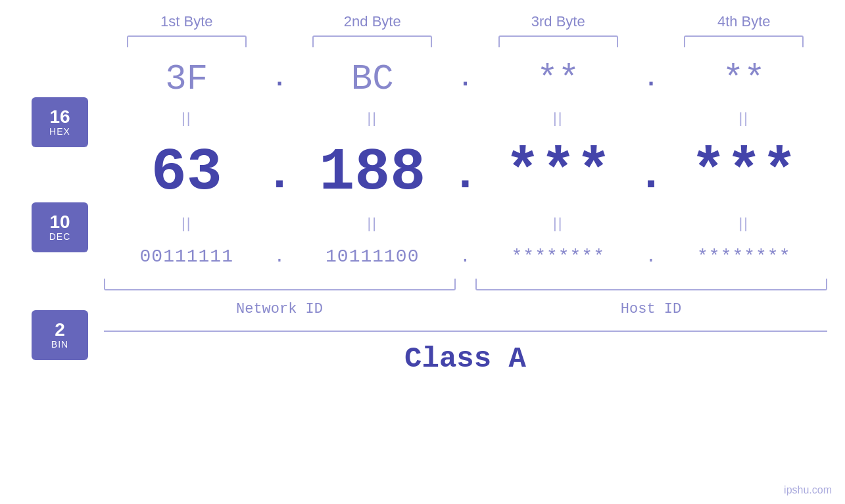  I want to click on host-bracket, so click(651, 285).